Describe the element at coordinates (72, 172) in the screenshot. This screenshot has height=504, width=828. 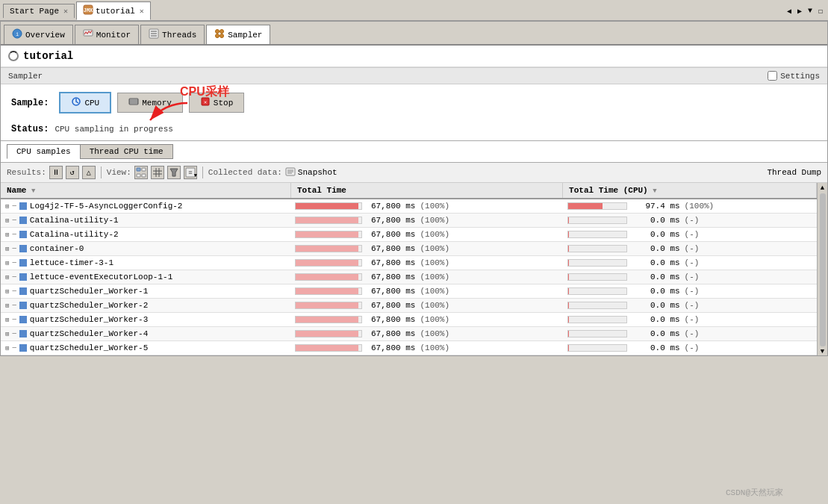
I see `refresh-icon: ↺` at that location.